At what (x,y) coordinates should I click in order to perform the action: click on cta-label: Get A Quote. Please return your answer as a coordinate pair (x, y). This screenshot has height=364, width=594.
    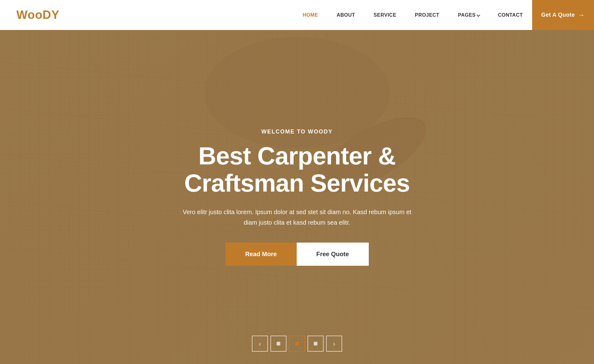
    Looking at the image, I should click on (558, 15).